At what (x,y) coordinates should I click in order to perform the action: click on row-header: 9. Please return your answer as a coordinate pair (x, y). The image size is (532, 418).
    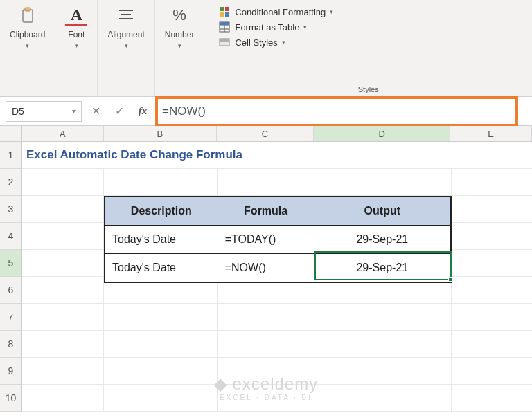
    Looking at the image, I should click on (11, 371).